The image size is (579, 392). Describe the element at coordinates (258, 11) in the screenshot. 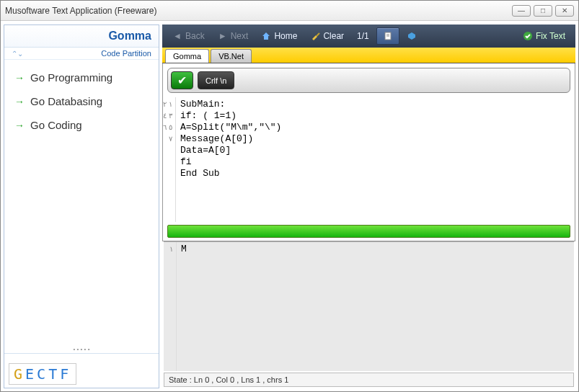

I see `window-title: Musoftware Text Application (Freeware)` at that location.